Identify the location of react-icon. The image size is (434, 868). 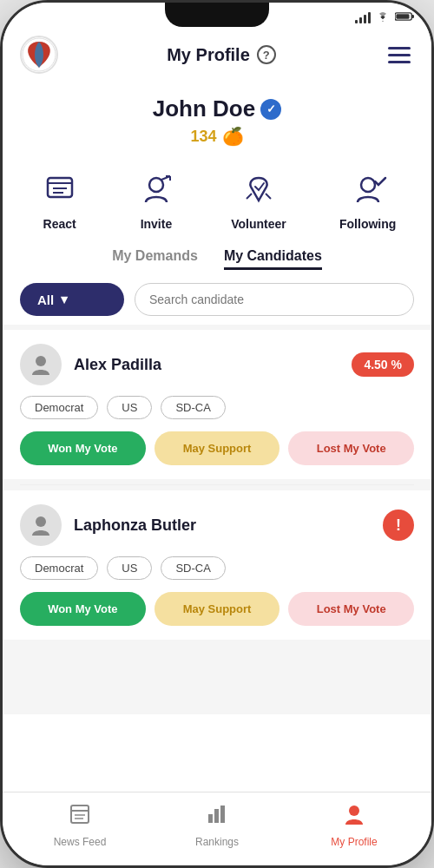
(60, 190).